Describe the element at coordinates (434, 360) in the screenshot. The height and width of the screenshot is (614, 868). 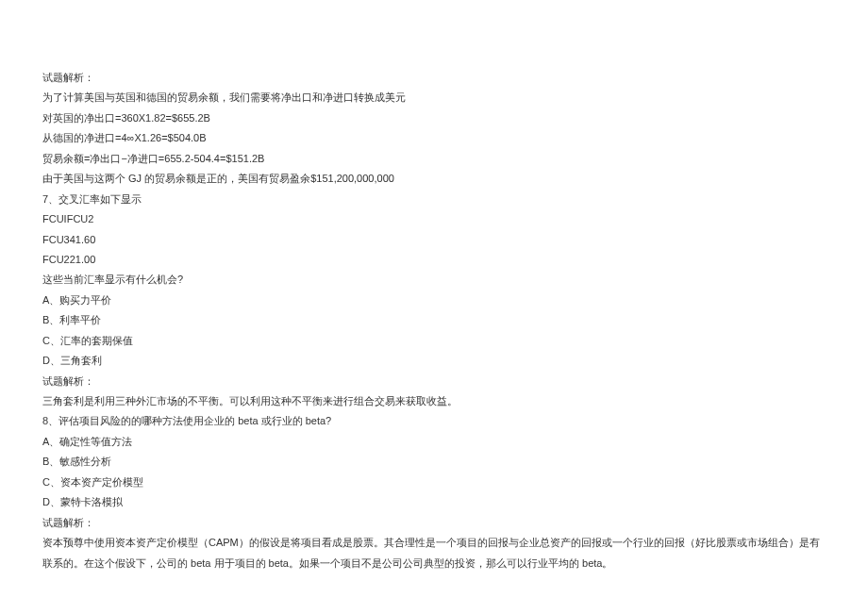
I see `text-line: D、三角套利` at that location.